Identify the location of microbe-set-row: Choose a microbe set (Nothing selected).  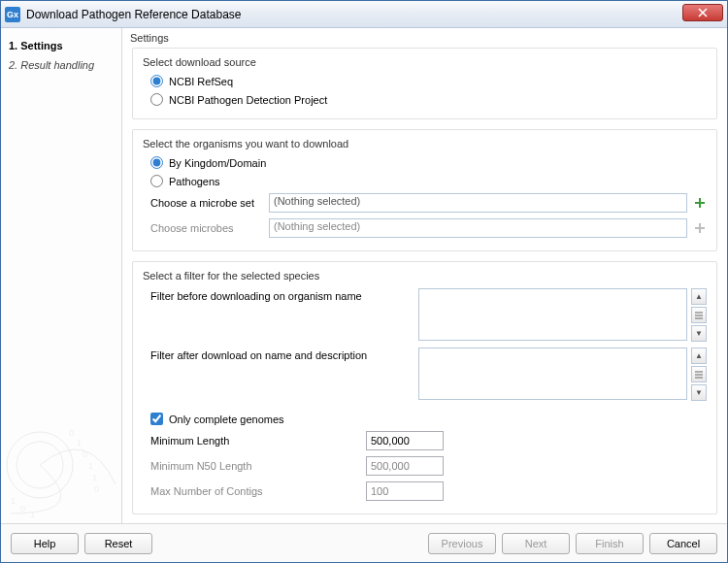
(425, 203).